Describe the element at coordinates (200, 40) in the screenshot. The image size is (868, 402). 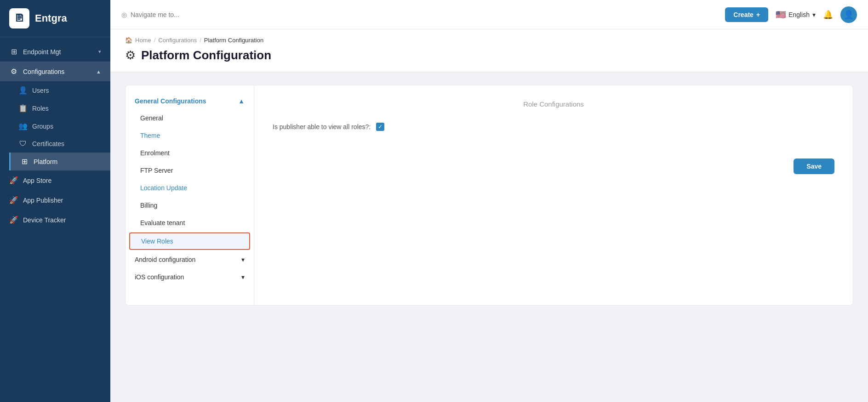
I see `breadcrumb-sep-2: /` at that location.